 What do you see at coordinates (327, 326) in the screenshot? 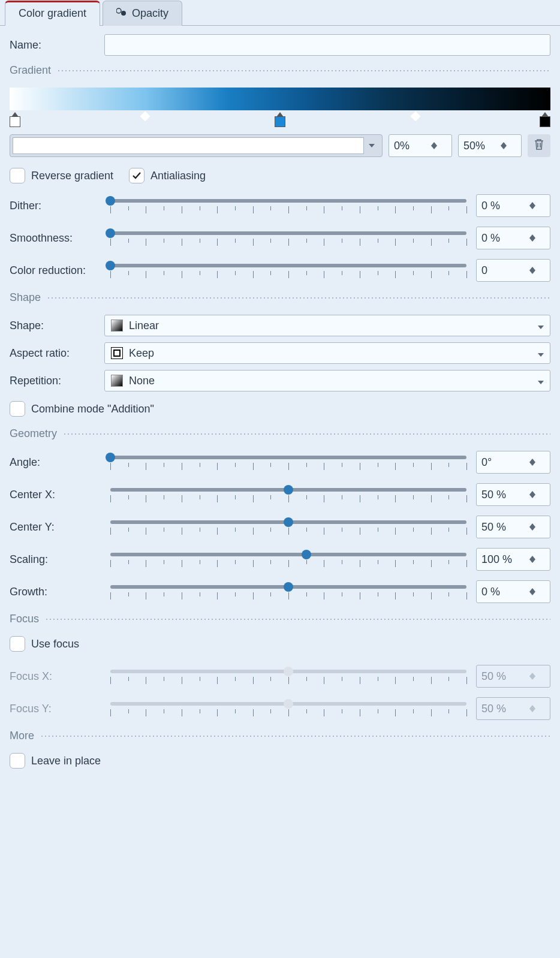
I see `shape-select: Linear` at bounding box center [327, 326].